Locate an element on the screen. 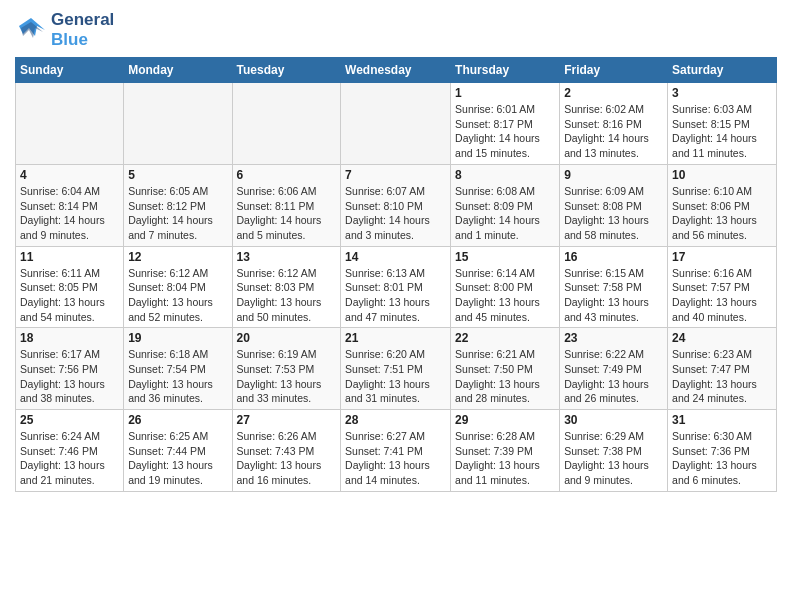  day-number: 16 is located at coordinates (614, 257).